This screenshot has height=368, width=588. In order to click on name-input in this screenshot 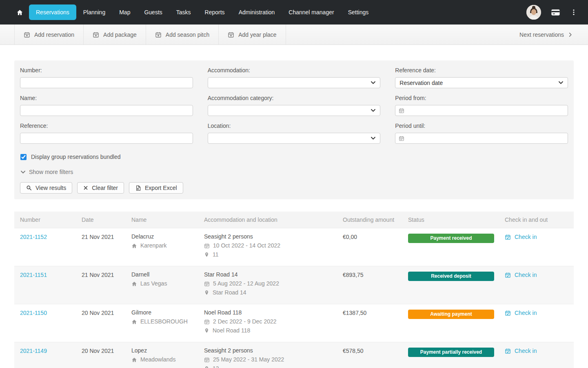, I will do `click(107, 110)`.